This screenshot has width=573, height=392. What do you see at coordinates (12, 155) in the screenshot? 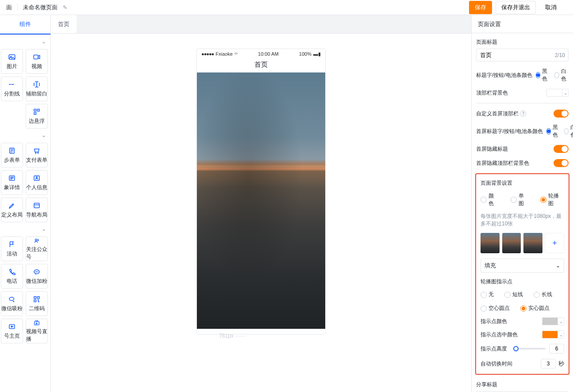
I see `comp-step-form: 步表单` at bounding box center [12, 155].